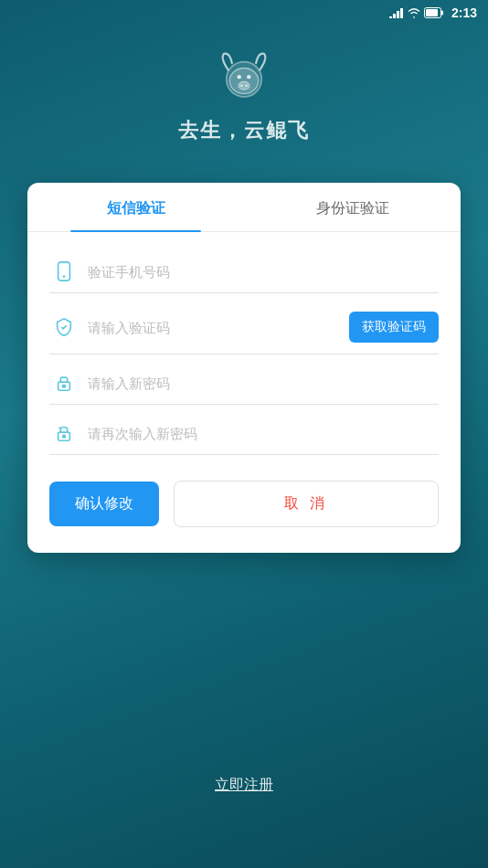  I want to click on lock-icon, so click(64, 383).